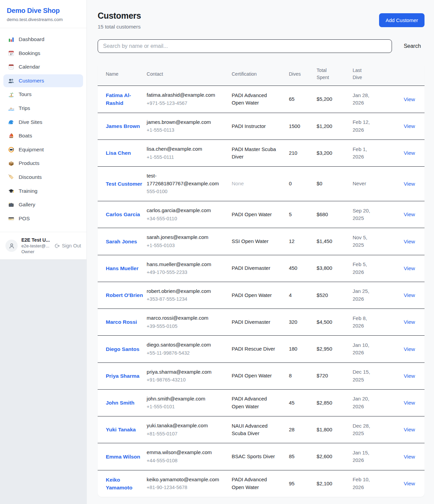 Image resolution: width=434 pixels, height=504 pixels. What do you see at coordinates (188, 180) in the screenshot?
I see `customer-email: test-1772681807767@example.com` at bounding box center [188, 180].